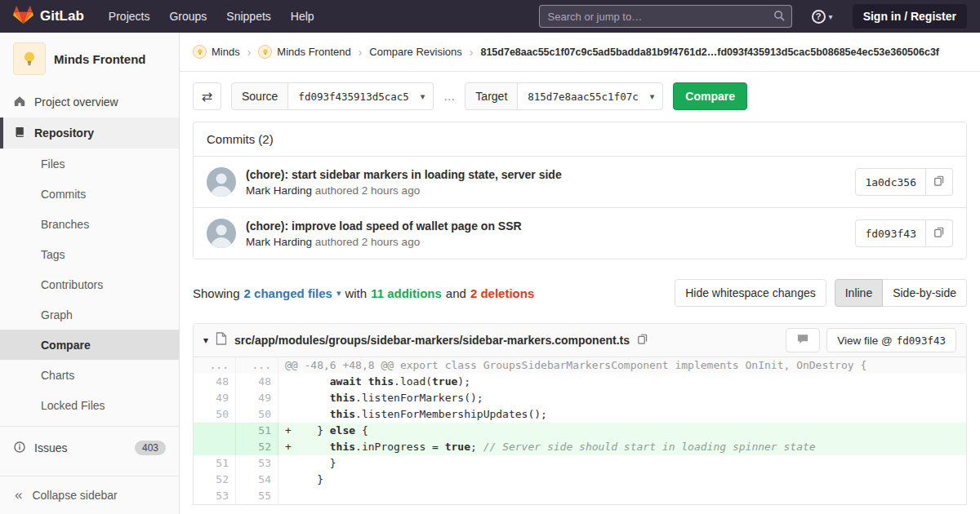 This screenshot has width=980, height=514. Describe the element at coordinates (361, 96) in the screenshot. I see `source-dropdown: fd093f435913d5cac5b0… ▾` at that location.